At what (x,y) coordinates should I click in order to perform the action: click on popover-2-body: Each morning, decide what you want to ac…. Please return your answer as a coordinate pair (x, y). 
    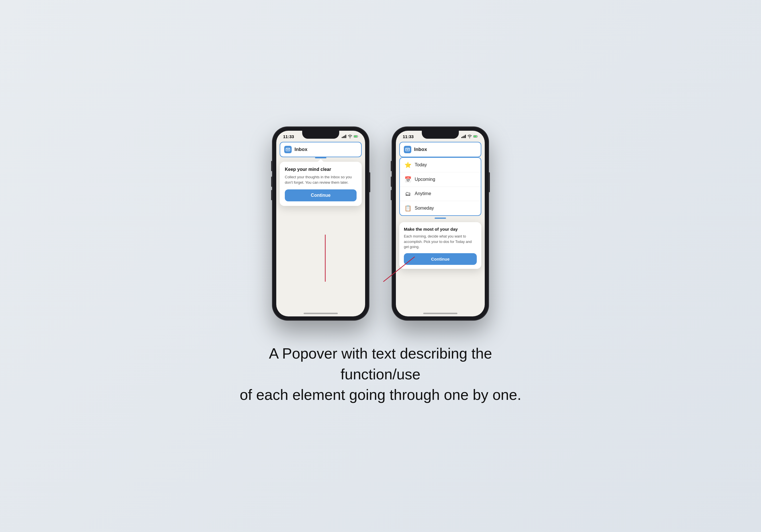
    Looking at the image, I should click on (440, 242).